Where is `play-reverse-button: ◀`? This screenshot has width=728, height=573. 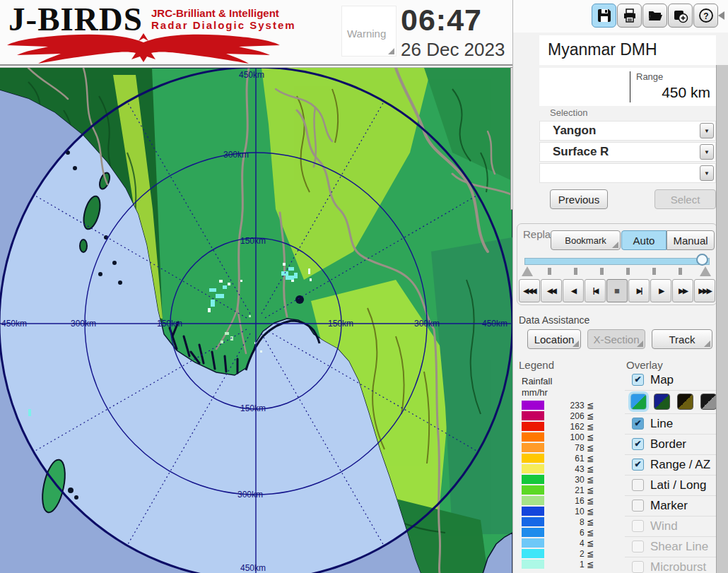 play-reverse-button: ◀ is located at coordinates (573, 291).